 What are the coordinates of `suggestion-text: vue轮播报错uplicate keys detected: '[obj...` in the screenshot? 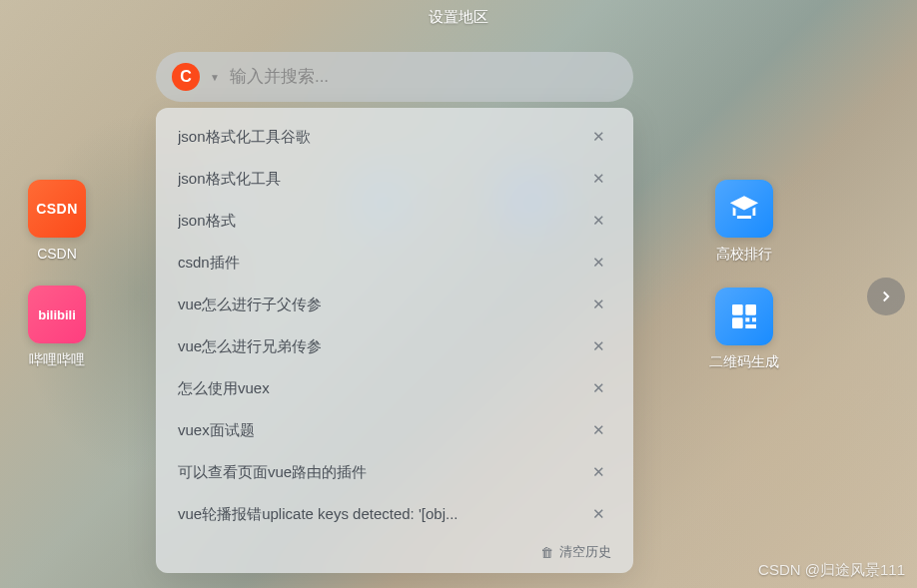 It's located at (318, 515).